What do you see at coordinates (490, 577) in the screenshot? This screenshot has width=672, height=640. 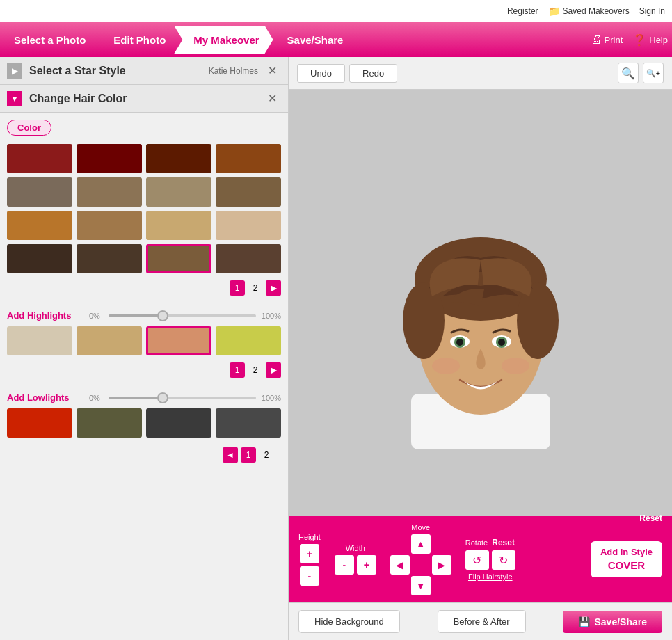 I see `flip-label: Flip Hairstyle` at bounding box center [490, 577].